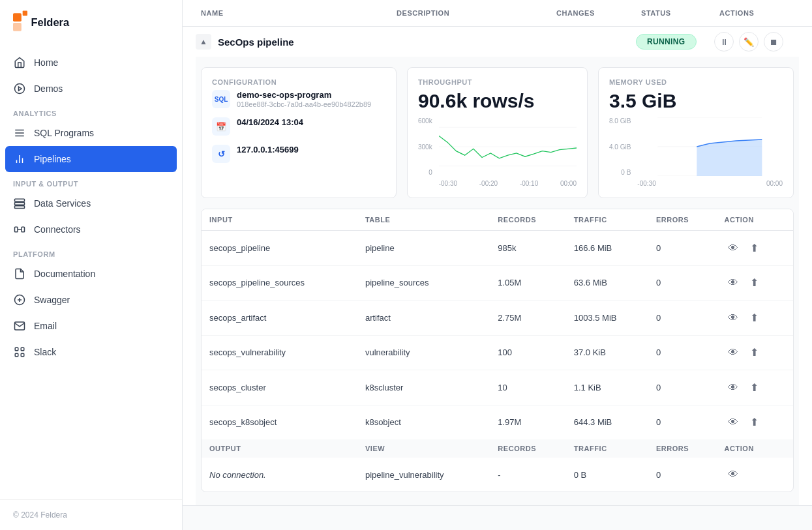  What do you see at coordinates (724, 42) in the screenshot?
I see `pause-button: ⏸` at bounding box center [724, 42].